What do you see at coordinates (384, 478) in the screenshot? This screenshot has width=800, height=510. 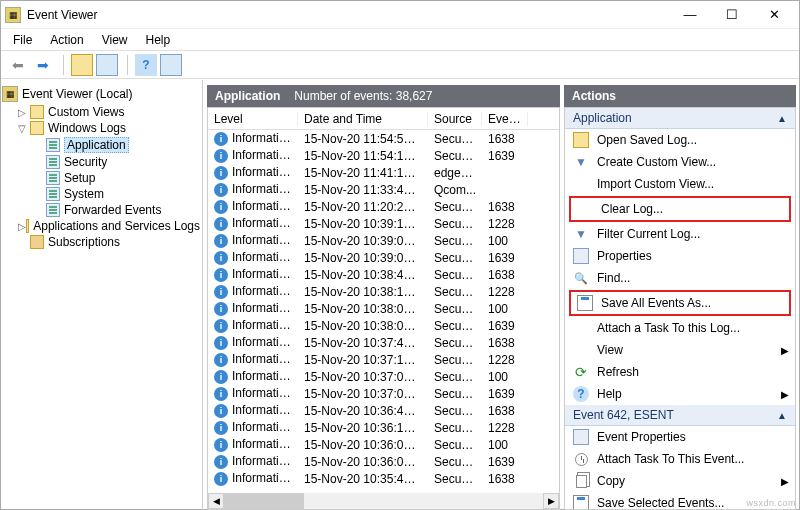 I see `event-row: iInformation15-Nov-20 10:35:47 PMSecurit…` at bounding box center [384, 478].